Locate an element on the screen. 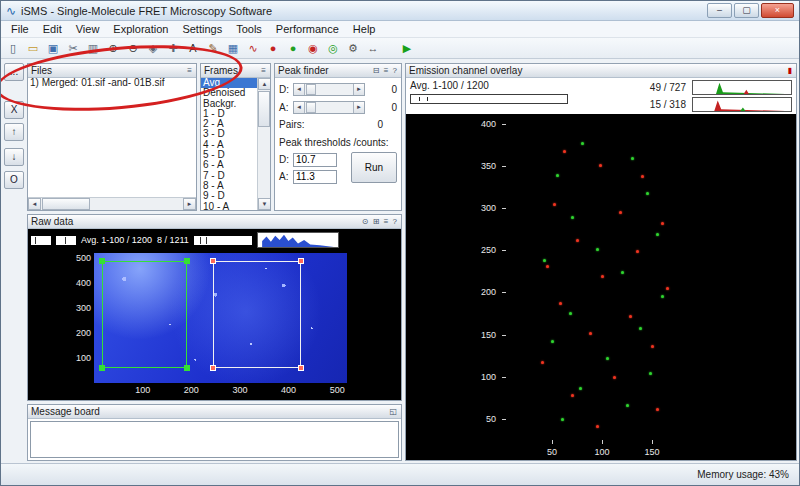 The height and width of the screenshot is (486, 800). cut-button: ✂ is located at coordinates (73, 48).